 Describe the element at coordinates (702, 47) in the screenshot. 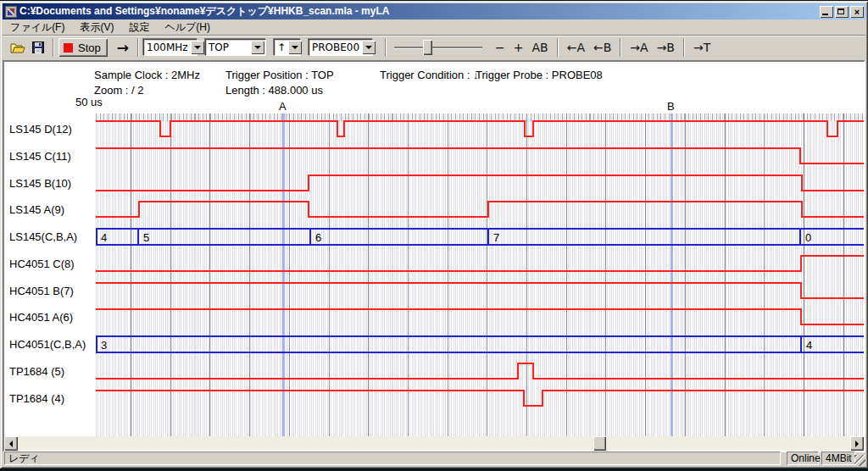

I see `goto-trigger-button: →T` at that location.